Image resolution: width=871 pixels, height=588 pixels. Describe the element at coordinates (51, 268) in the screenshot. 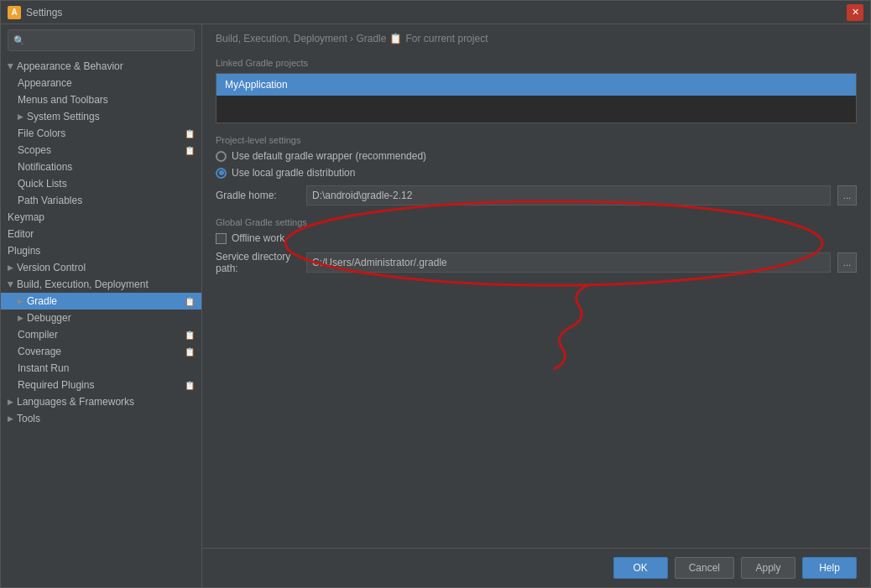

I see `sidebar-item-label: Version Control` at that location.